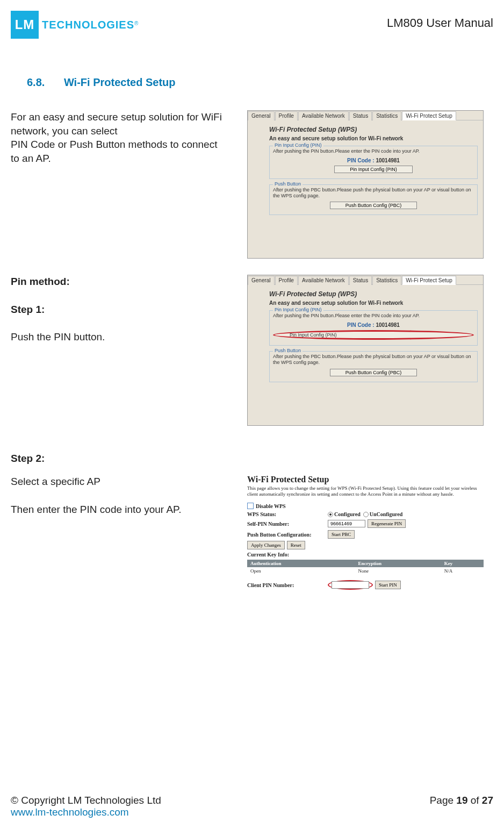  Describe the element at coordinates (118, 138) in the screenshot. I see `intro-text: For an easy and secure setup solution fo…` at that location.